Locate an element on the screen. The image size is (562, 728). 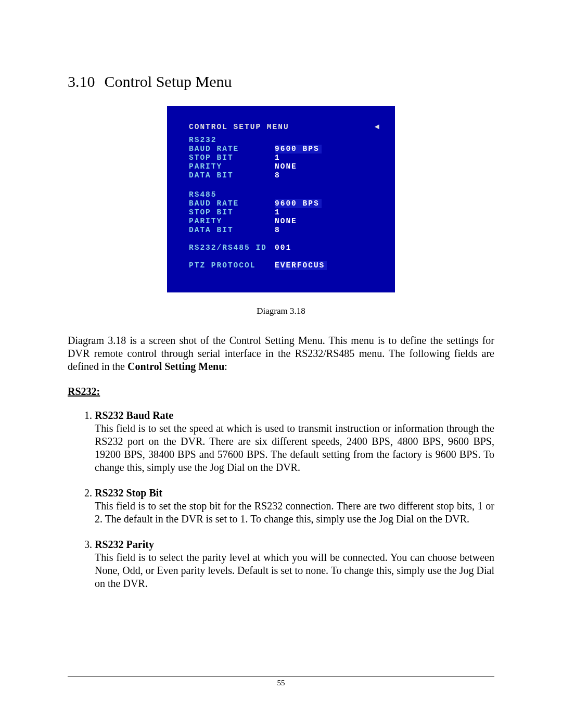
rs232-databit-label: DATA BIT is located at coordinates (232, 176).